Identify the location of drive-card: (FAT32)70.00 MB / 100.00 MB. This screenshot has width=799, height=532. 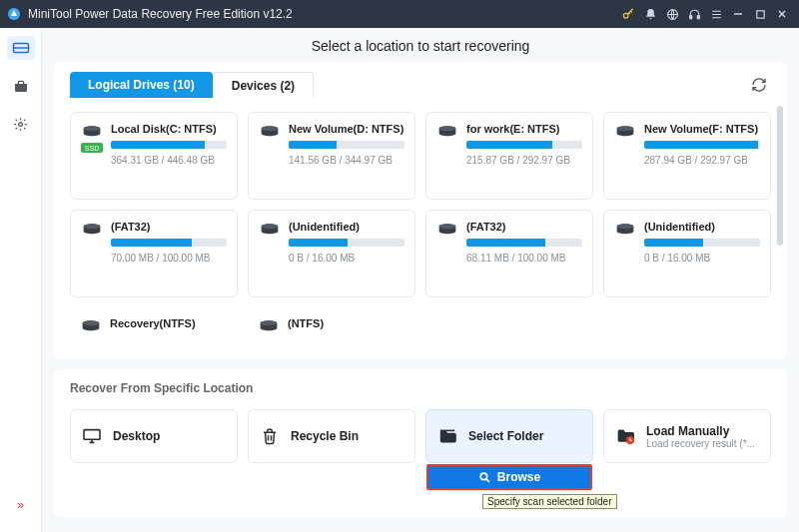
(154, 254).